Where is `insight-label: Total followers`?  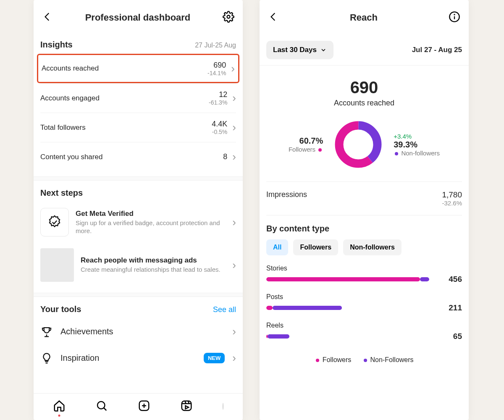
insight-label: Total followers is located at coordinates (63, 128).